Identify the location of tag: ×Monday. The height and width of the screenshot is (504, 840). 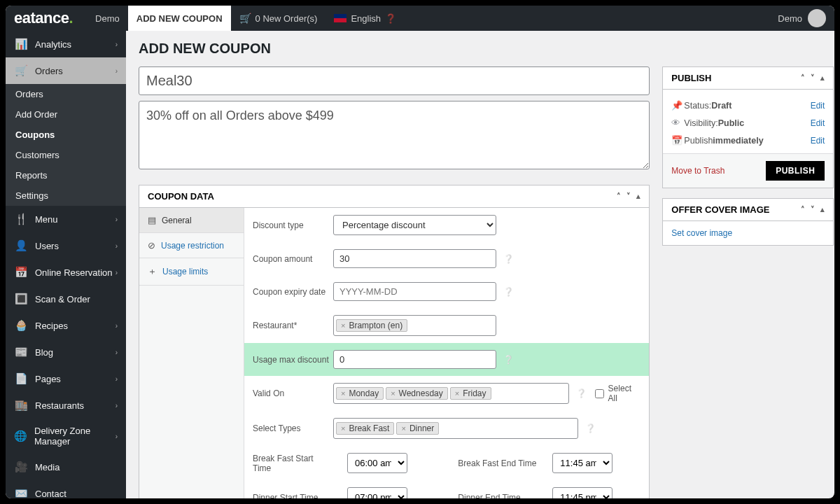
(360, 393).